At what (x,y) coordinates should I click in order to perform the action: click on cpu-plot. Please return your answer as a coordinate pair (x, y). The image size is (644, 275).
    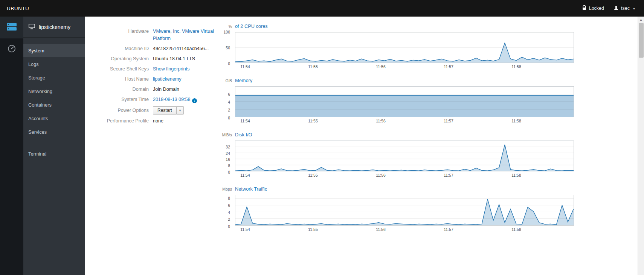
    Looking at the image, I should click on (404, 47).